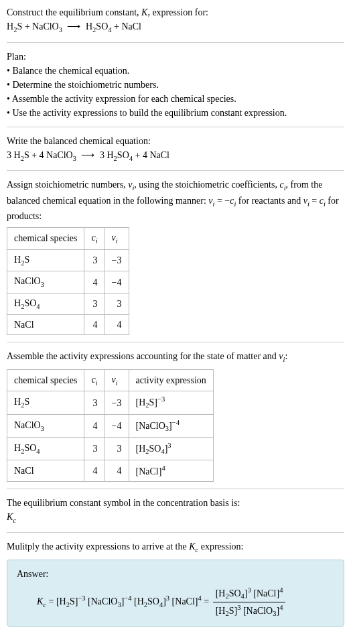 The image size is (351, 644). Describe the element at coordinates (171, 381) in the screenshot. I see `col-activity: activity expression` at that location.